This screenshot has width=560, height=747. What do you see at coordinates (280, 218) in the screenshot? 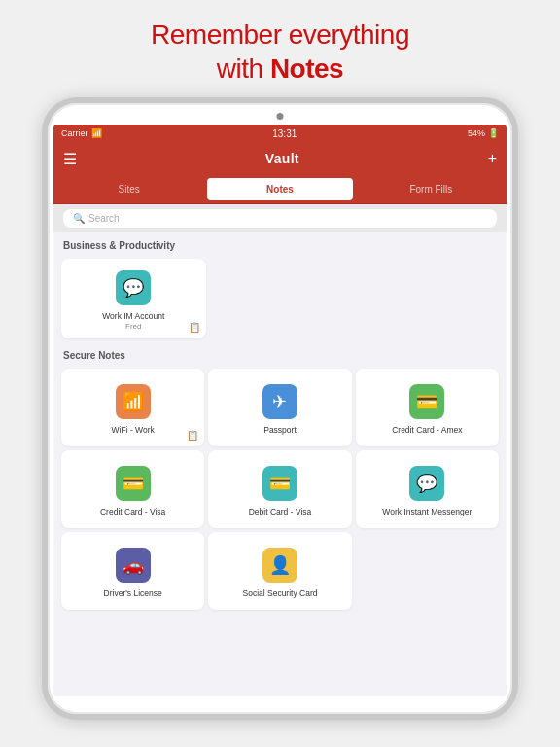
I see `search-field: 🔍 Search` at bounding box center [280, 218].